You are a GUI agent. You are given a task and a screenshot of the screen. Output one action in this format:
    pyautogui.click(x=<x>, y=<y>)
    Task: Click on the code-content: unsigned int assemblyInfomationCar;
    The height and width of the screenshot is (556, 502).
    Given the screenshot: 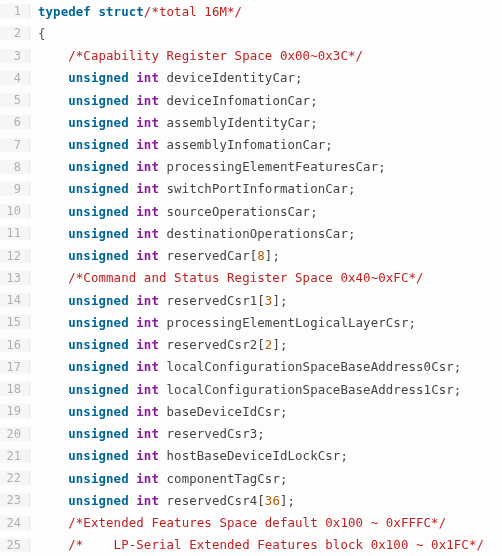 What is the action you would take?
    pyautogui.click(x=182, y=144)
    